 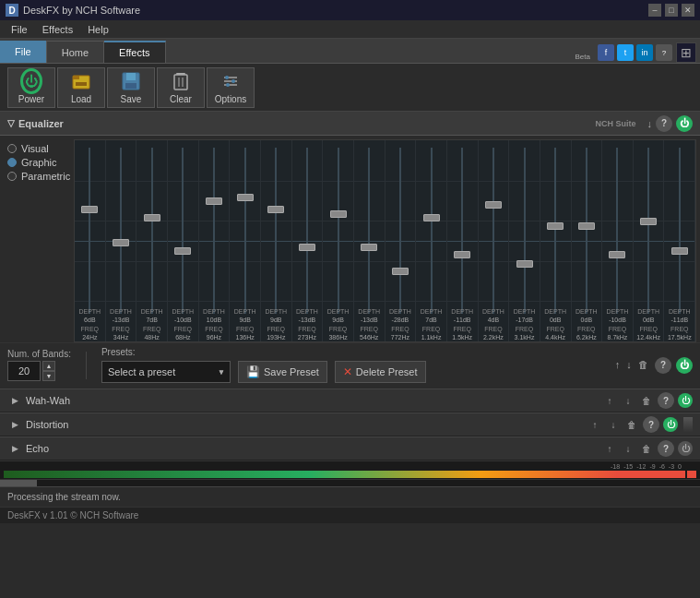 What do you see at coordinates (651, 425) in the screenshot?
I see `distortion-info-button: ?` at bounding box center [651, 425].